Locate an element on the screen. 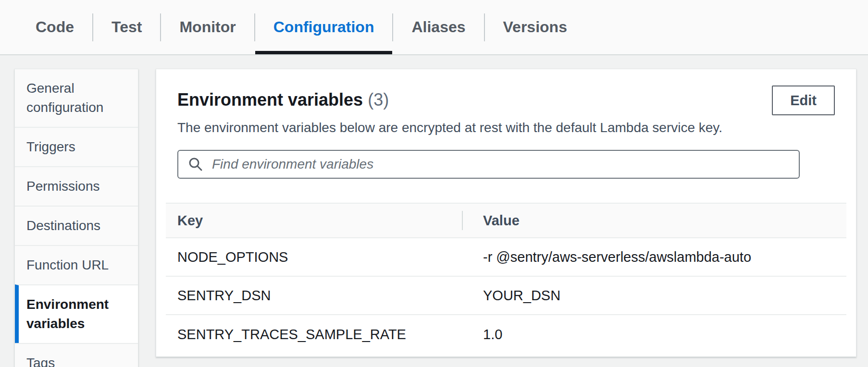  panel-description: The environment variables below are encr… is located at coordinates (506, 128).